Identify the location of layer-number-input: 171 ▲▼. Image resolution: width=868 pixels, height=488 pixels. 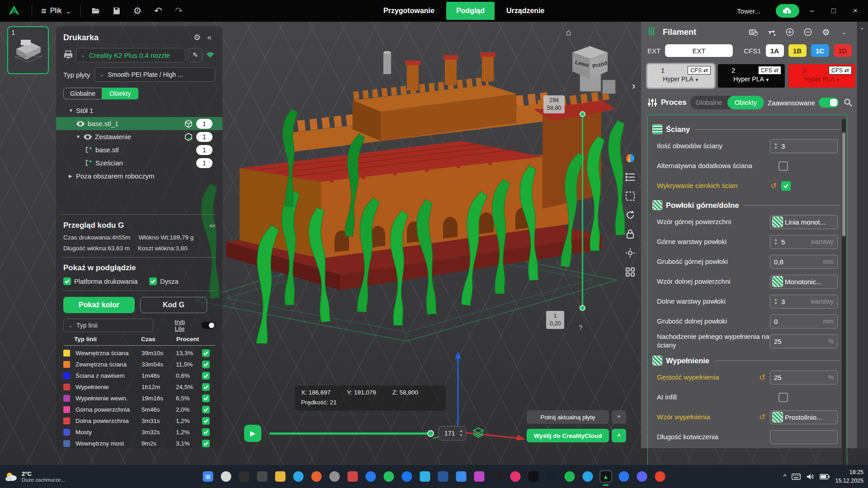
(452, 433).